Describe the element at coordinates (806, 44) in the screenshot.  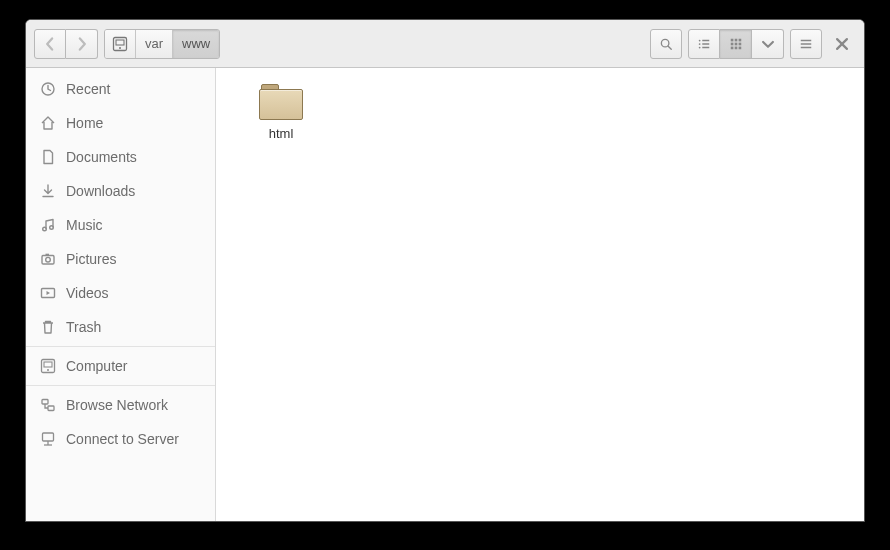
I see `menu-button-group` at that location.